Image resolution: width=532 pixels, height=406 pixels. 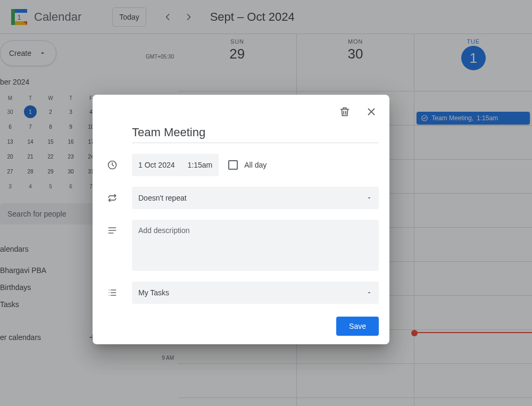 I want to click on all-day-checkbox, so click(x=233, y=165).